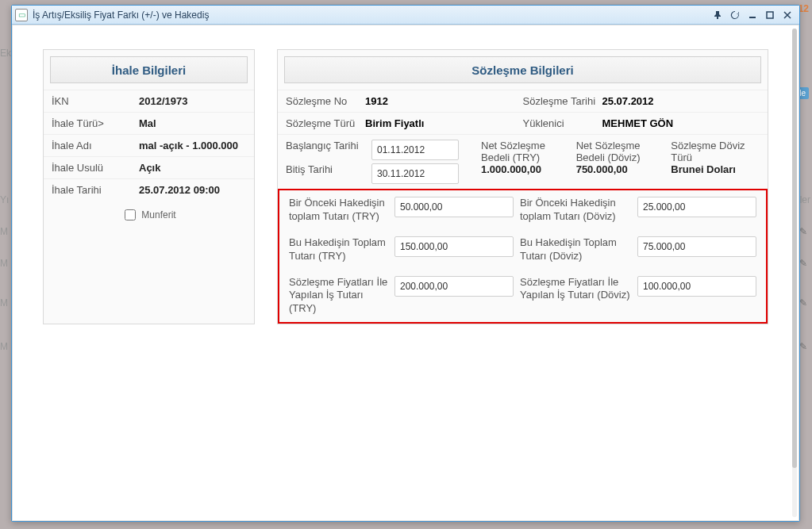 The image size is (812, 529). What do you see at coordinates (148, 124) in the screenshot?
I see `value-ihale-turu: Mal` at bounding box center [148, 124].